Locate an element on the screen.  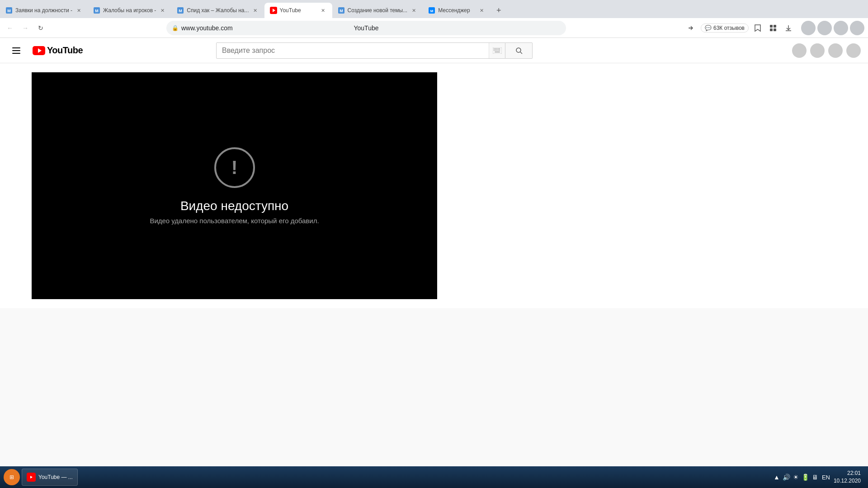
tab-close-1: ✕ is located at coordinates (79, 10).